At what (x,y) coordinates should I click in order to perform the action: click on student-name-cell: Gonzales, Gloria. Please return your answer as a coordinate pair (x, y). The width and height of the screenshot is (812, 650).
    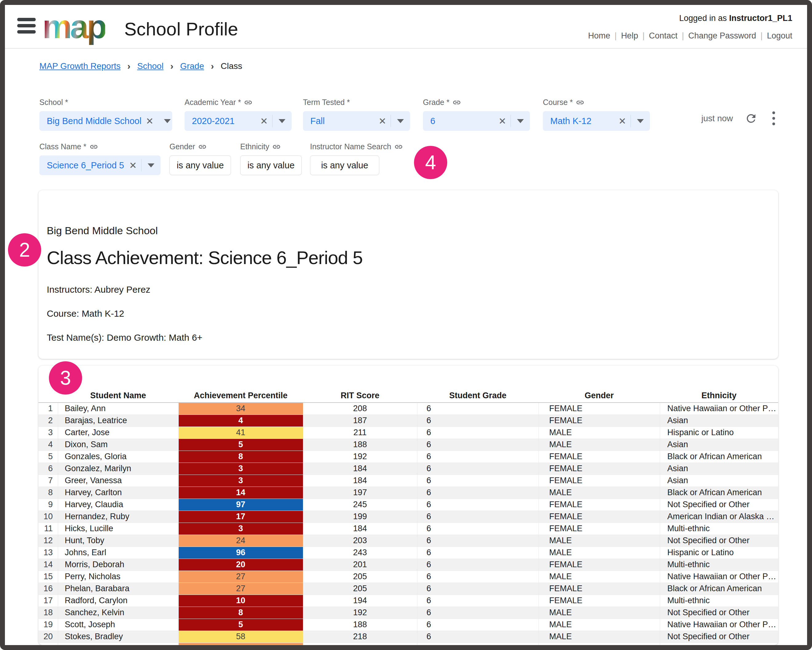
    Looking at the image, I should click on (118, 457).